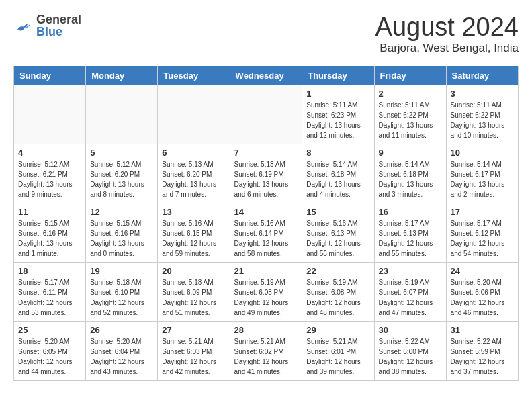  I want to click on day-number: 24, so click(482, 271).